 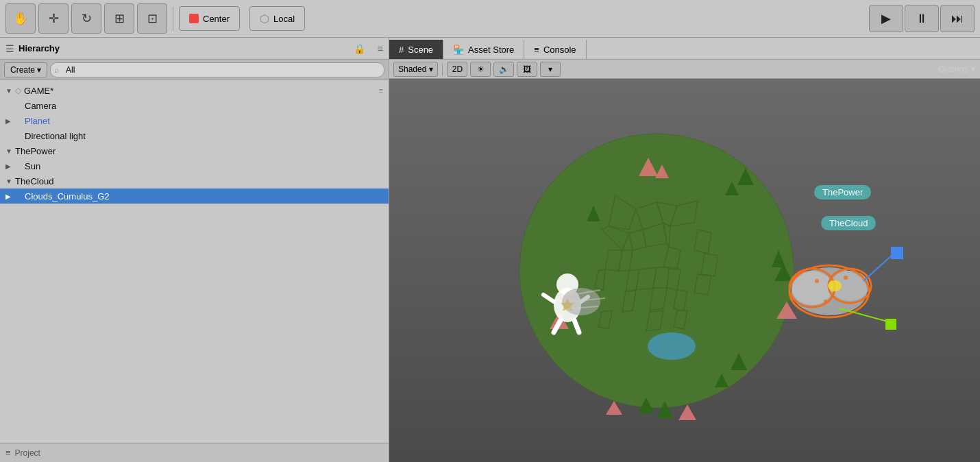 What do you see at coordinates (417, 49) in the screenshot?
I see `scene-tab: # Scene` at bounding box center [417, 49].